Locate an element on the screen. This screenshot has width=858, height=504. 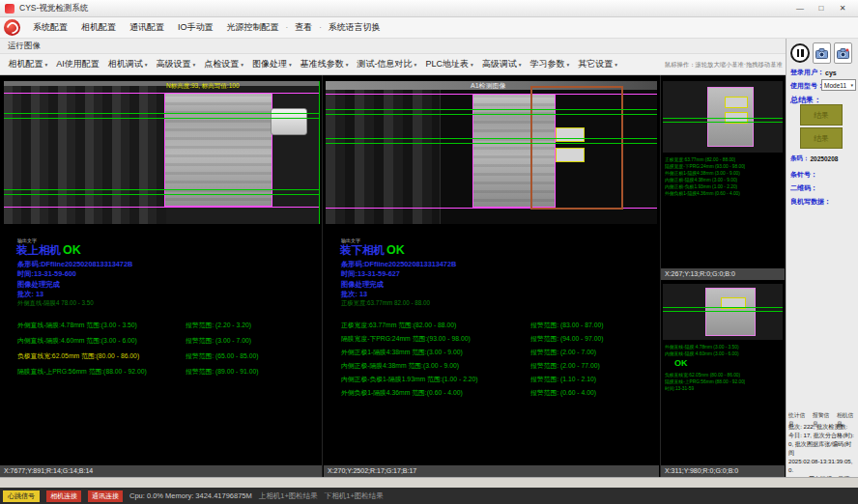
measurement-text: 内侧直线-隔膜:4.60mm 范围:(3.00 - 6.00) is located at coordinates (101, 341).